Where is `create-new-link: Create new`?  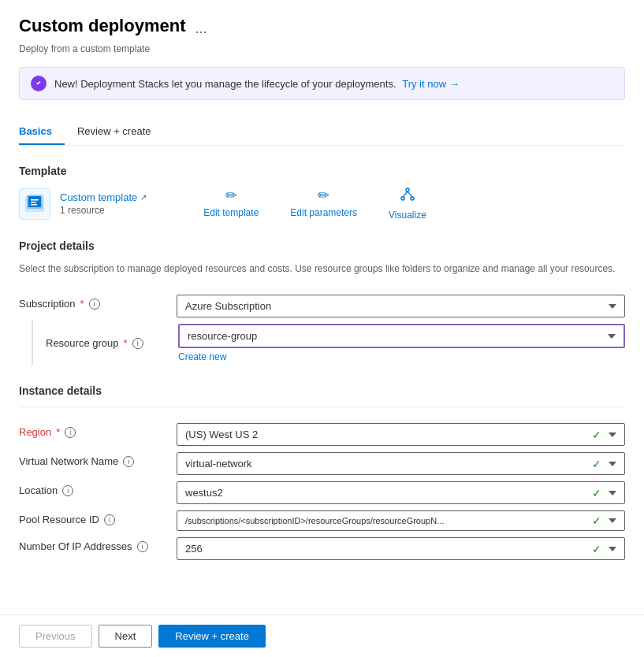 create-new-link: Create new is located at coordinates (202, 357).